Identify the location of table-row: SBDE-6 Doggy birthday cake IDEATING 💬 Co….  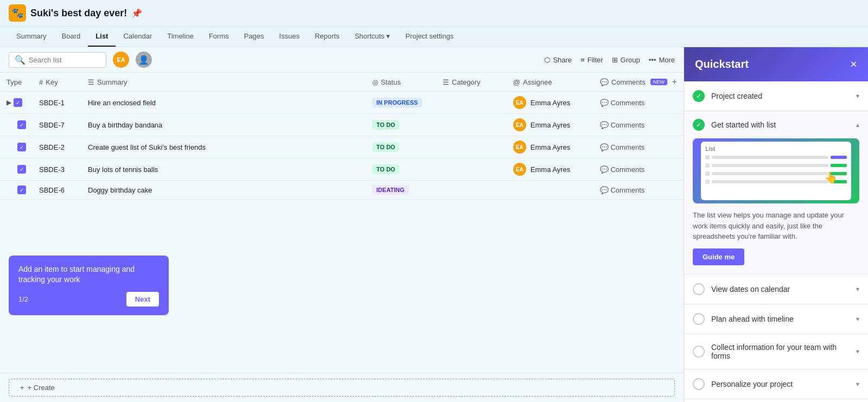
(342, 190).